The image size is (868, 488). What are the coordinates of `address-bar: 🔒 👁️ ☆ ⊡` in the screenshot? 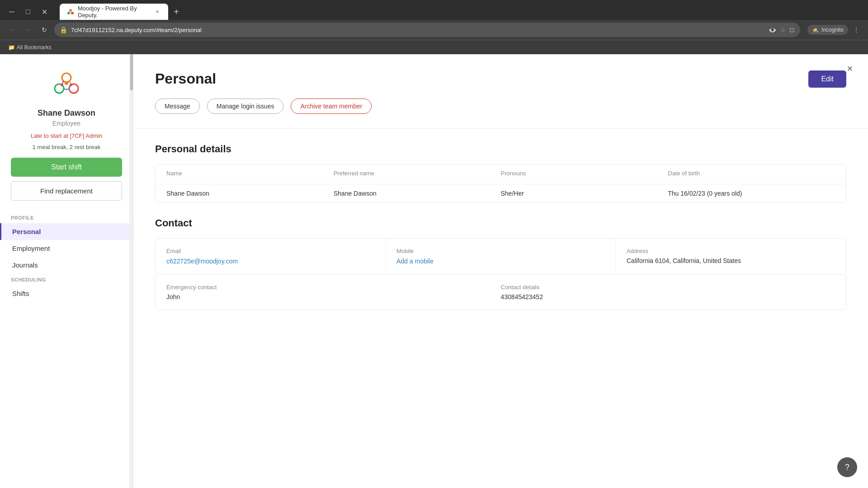 It's located at (427, 30).